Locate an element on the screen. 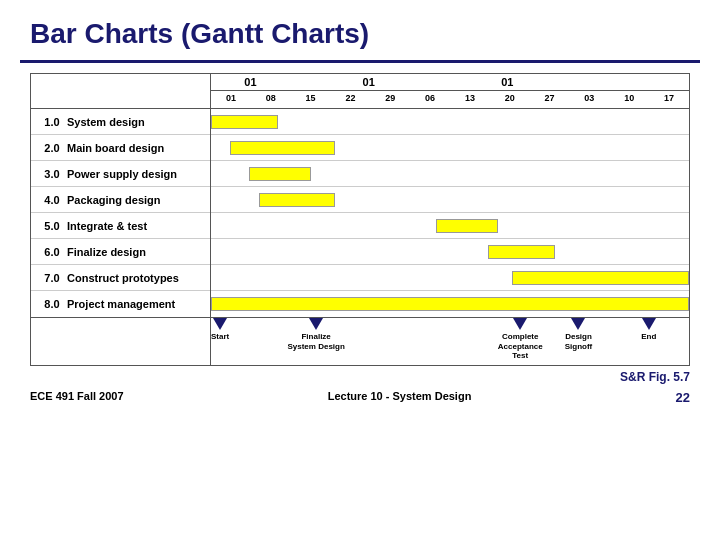 The image size is (720, 540). footer-center: Lecture 10 - System Design is located at coordinates (400, 398).